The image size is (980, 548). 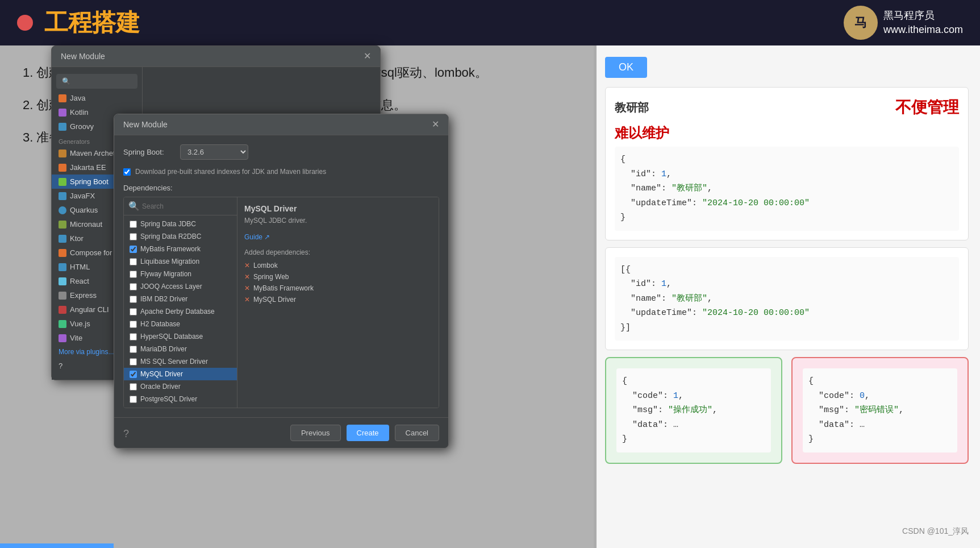 I want to click on sidebar-item-ktor-label: Ktor, so click(x=77, y=239).